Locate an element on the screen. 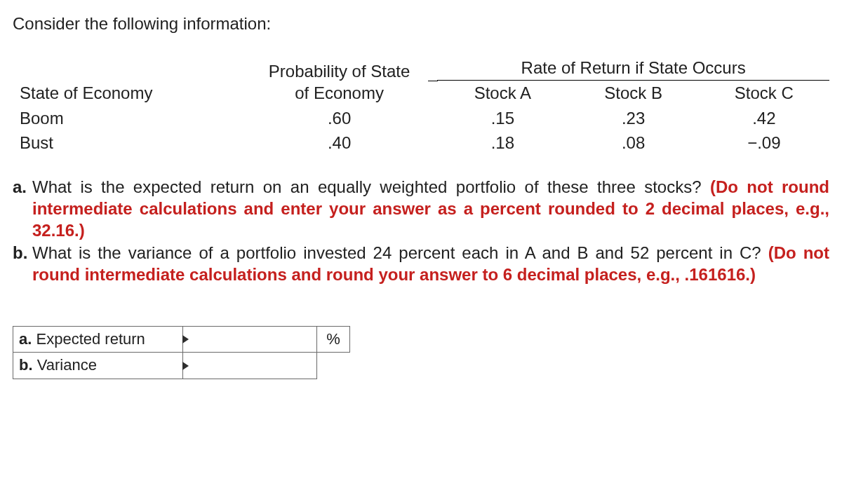  state-cell: Bust is located at coordinates (127, 143).